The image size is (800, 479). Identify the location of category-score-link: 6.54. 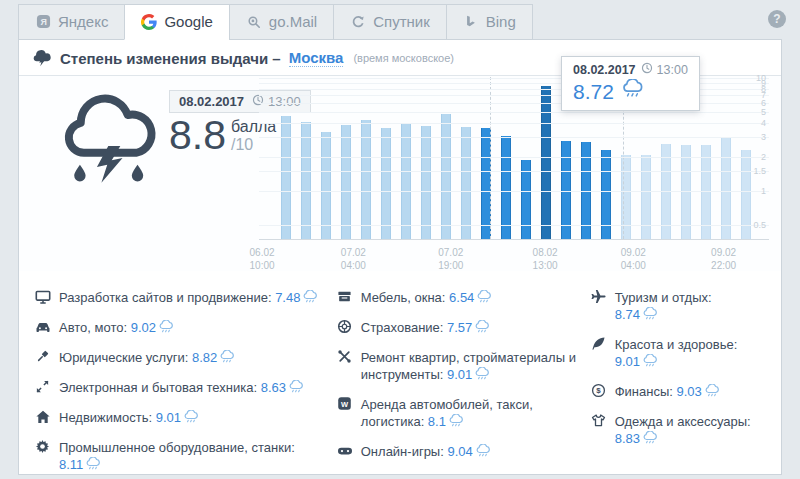
(462, 298).